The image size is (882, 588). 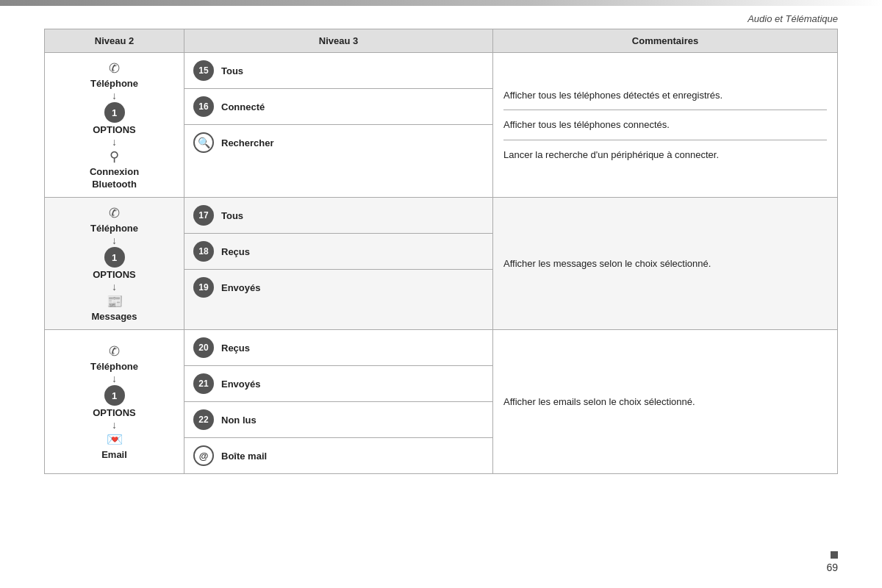 I want to click on label-envoyes-1: Envoyés, so click(x=241, y=288).